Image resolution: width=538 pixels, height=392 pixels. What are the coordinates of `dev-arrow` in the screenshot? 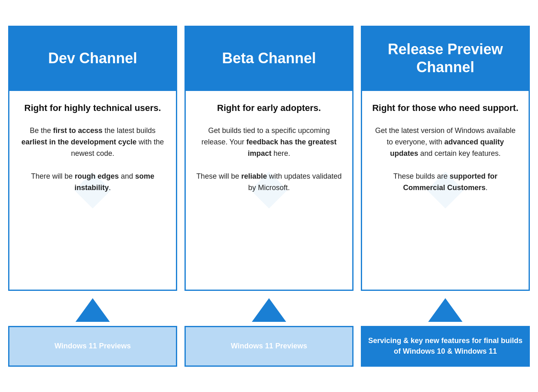 It's located at (93, 308).